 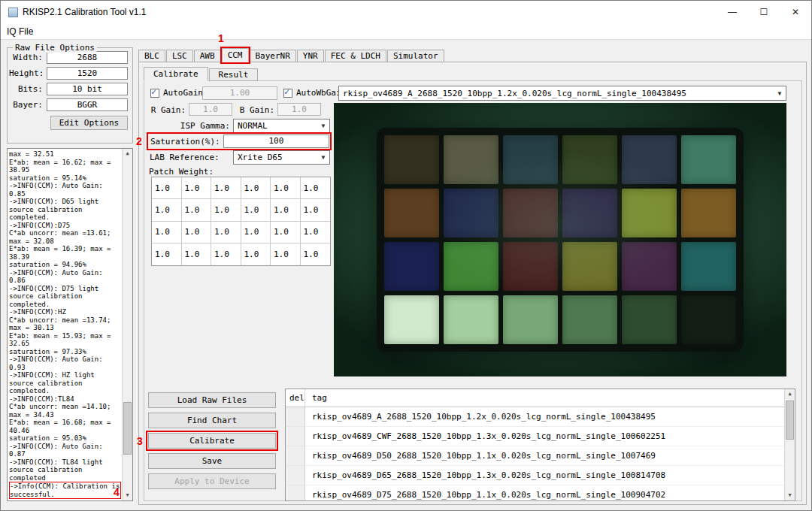 I want to click on log-line: C*ab uncorr: mean =13.61; max = 32.08, so click(x=65, y=237).